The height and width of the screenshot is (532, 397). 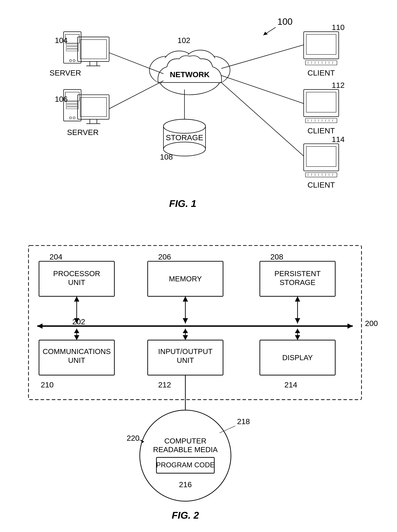 I want to click on client2-label: CLIENT, so click(x=321, y=131).